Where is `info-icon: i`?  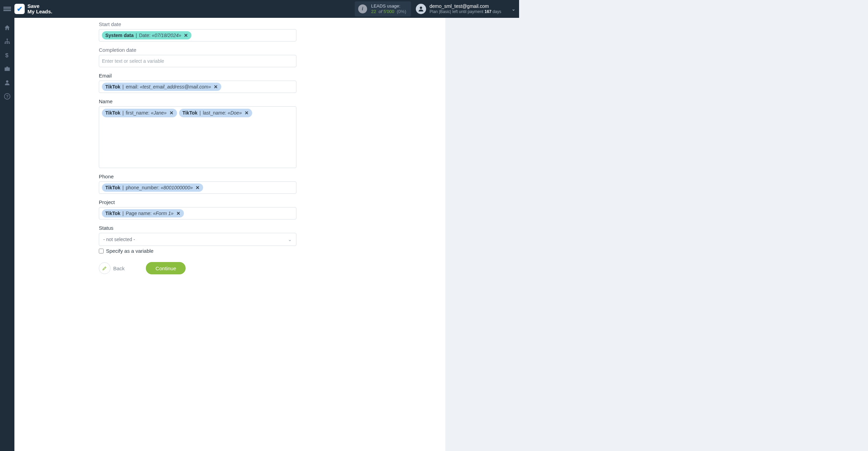 info-icon: i is located at coordinates (363, 9).